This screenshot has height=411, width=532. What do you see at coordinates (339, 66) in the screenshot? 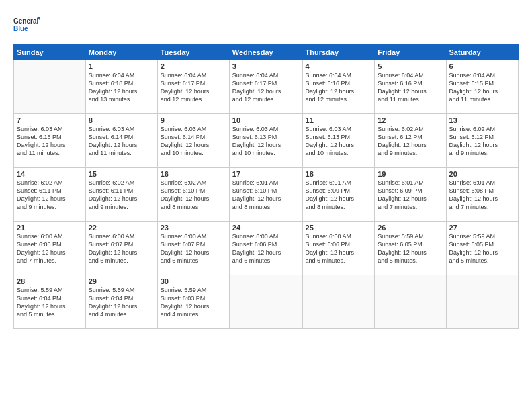
I see `day-number: 4` at bounding box center [339, 66].